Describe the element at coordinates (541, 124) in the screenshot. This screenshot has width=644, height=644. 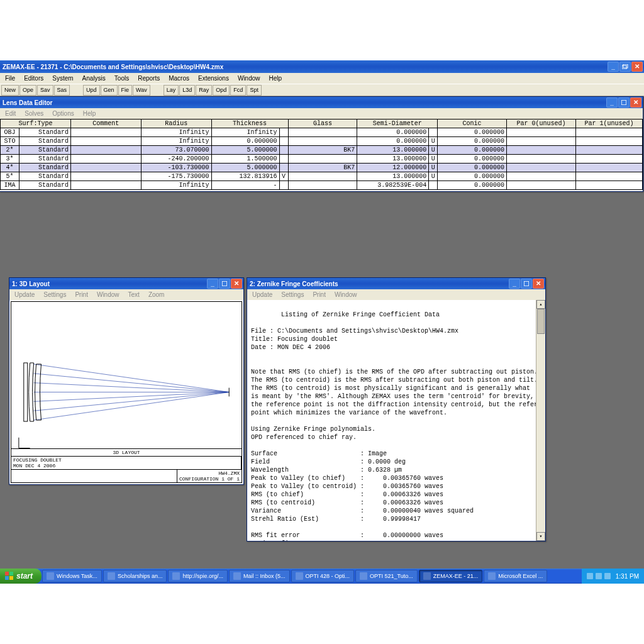
I see `column-header: Par 0(unused)` at that location.